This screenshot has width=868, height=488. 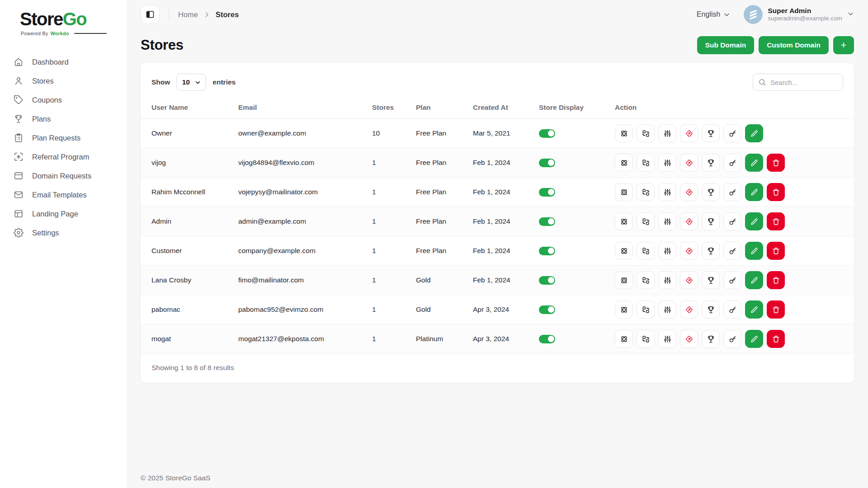 What do you see at coordinates (55, 214) in the screenshot?
I see `sidebar-item-label: Landing Page` at bounding box center [55, 214].